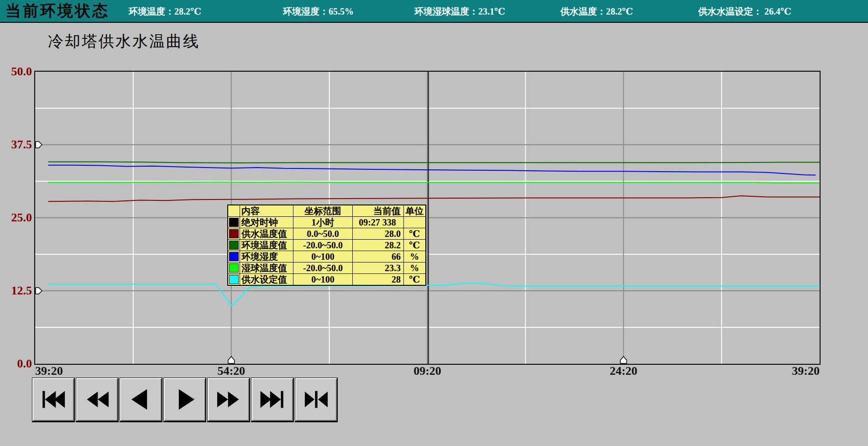 The width and height of the screenshot is (868, 446). Describe the element at coordinates (316, 399) in the screenshot. I see `right-bar-left-icon` at that location.